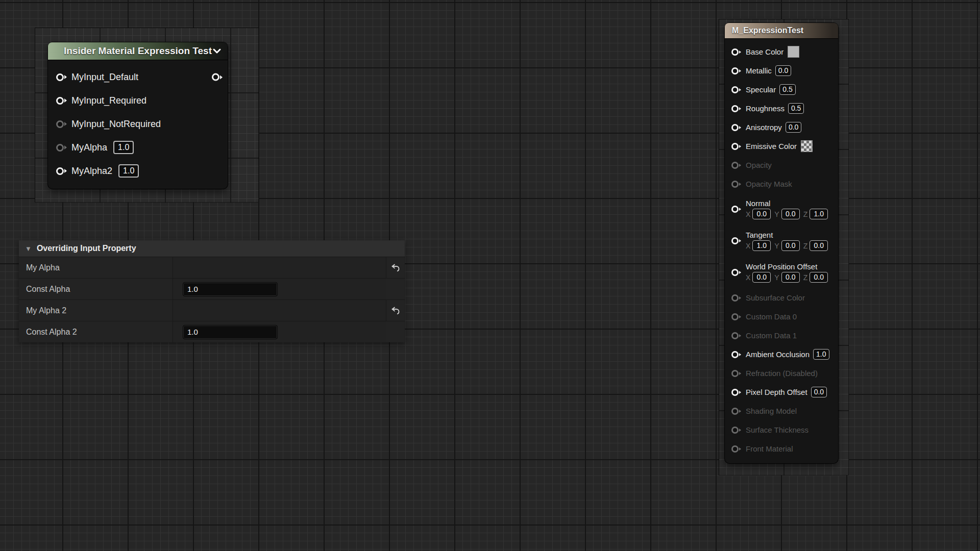 Image resolution: width=980 pixels, height=551 pixels. Describe the element at coordinates (781, 184) in the screenshot. I see `material-pin-row: Opacity Mask` at that location.